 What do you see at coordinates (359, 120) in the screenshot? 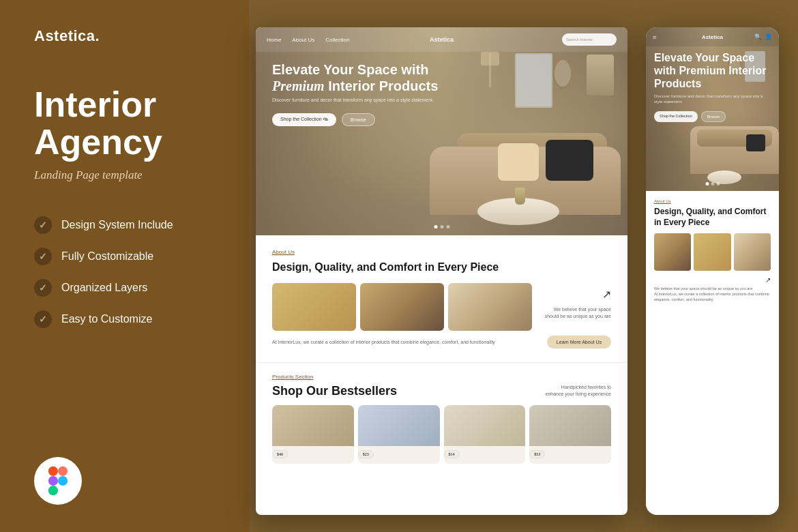
I see `browse-button: Browse` at bounding box center [359, 120].